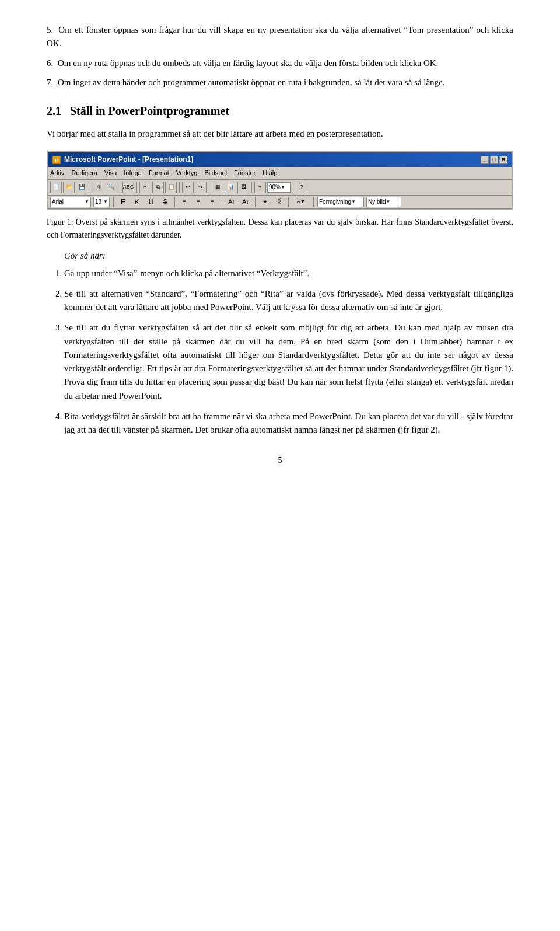  What do you see at coordinates (111, 187) in the screenshot?
I see `tb-preview: 🔍` at bounding box center [111, 187].